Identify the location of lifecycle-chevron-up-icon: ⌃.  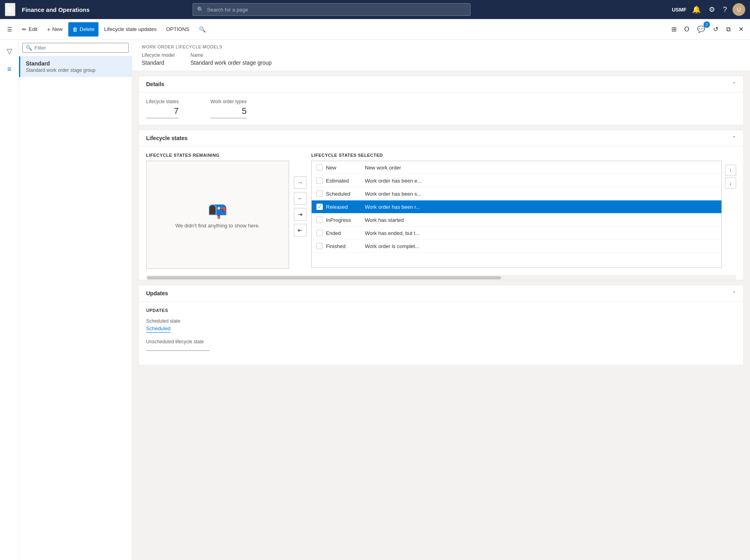
(734, 138).